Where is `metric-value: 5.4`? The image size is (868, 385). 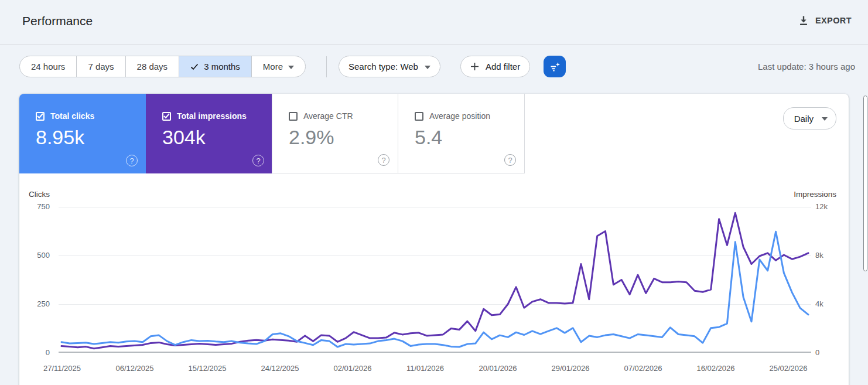 metric-value: 5.4 is located at coordinates (429, 137).